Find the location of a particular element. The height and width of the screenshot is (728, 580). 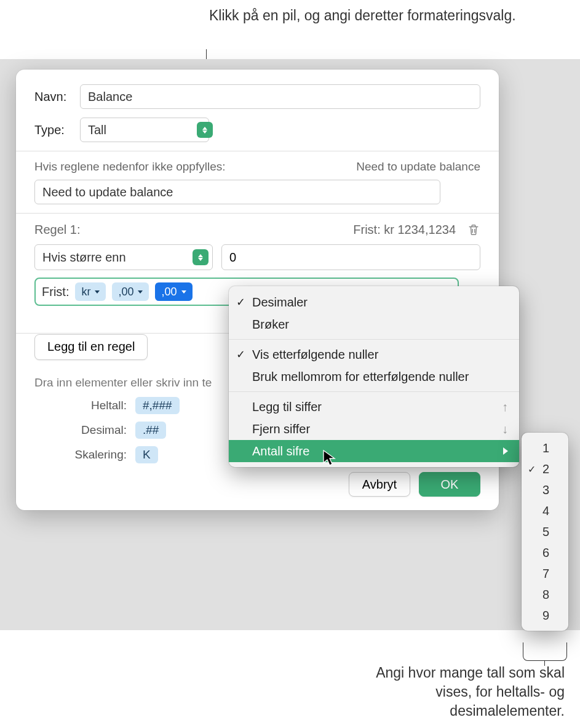

add-rule-button: Legg til en regel is located at coordinates (91, 347).